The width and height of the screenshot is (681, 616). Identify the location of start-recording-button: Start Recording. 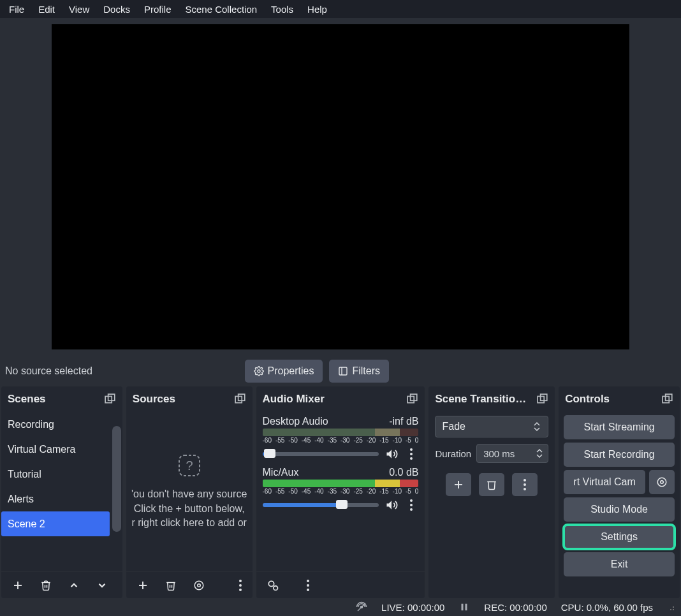
(619, 455).